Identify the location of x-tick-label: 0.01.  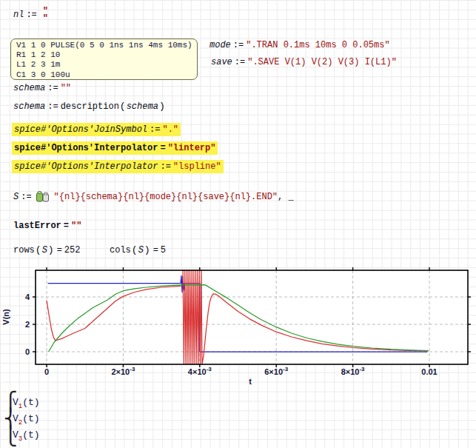
(429, 372).